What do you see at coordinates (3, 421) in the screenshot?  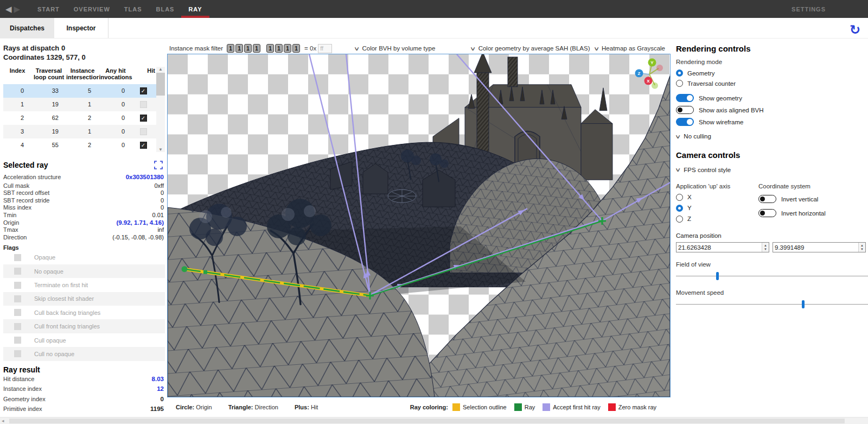 I see `scroll-left-icon: ◂` at bounding box center [3, 421].